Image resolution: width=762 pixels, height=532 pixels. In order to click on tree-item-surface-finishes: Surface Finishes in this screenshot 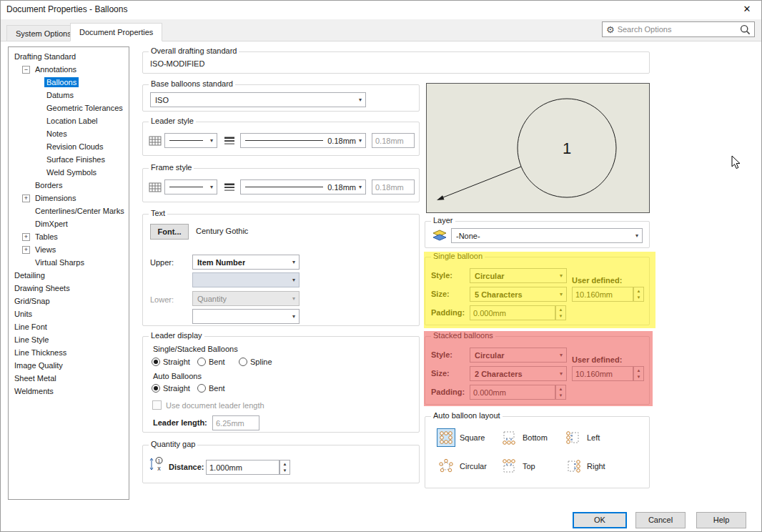, I will do `click(69, 159)`.